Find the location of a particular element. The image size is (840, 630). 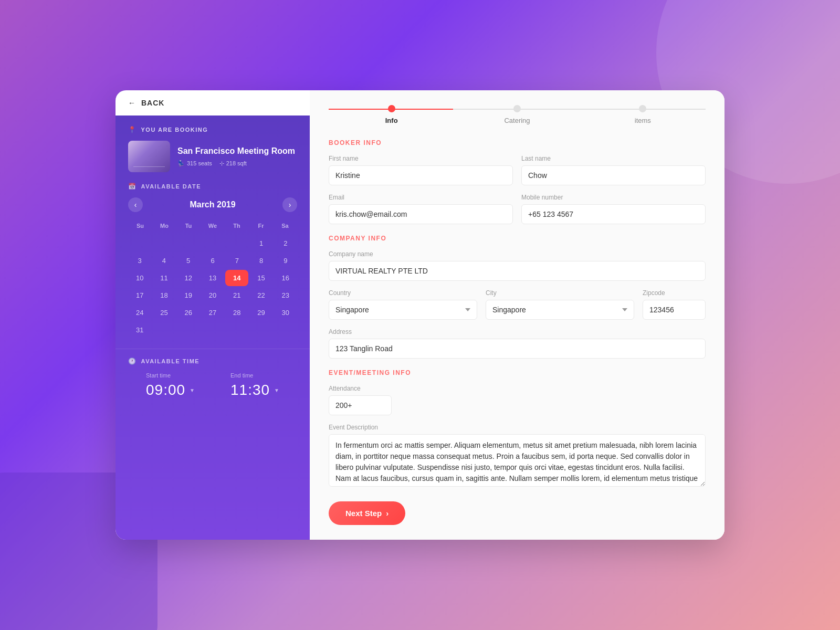

next-step-button: Next Step › is located at coordinates (367, 513).